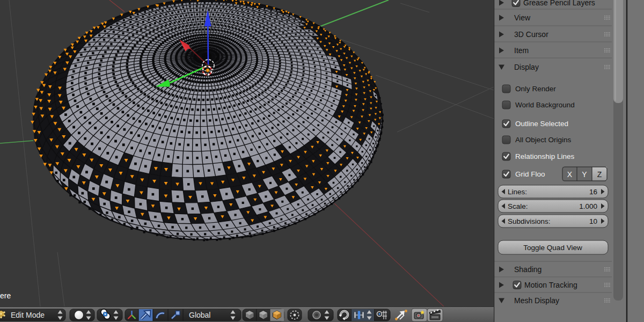 This screenshot has width=644, height=322. What do you see at coordinates (200, 315) in the screenshot?
I see `svg-text: Global` at bounding box center [200, 315].